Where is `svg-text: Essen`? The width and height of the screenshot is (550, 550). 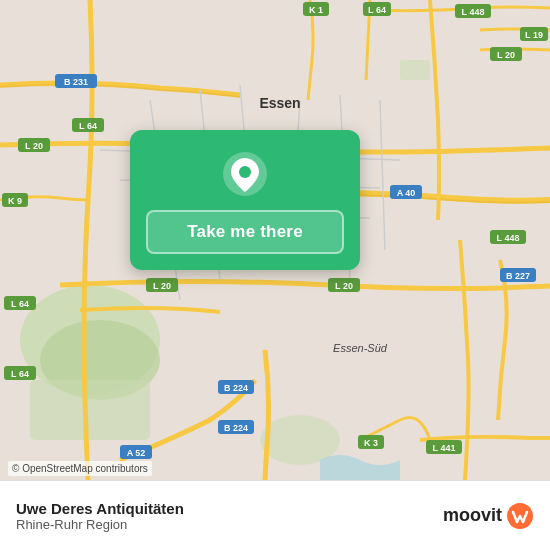
svg-text: Essen is located at coordinates (280, 103).